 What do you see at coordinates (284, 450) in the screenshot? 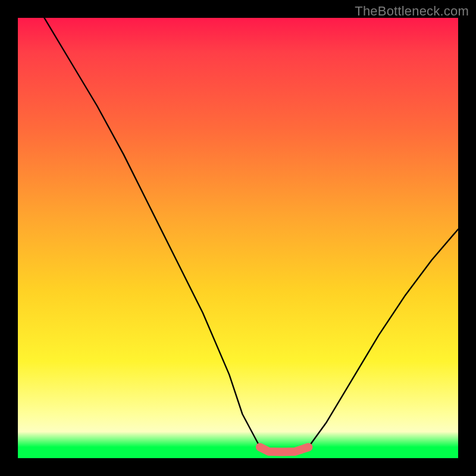
I see `bottom-highlight` at bounding box center [284, 450].